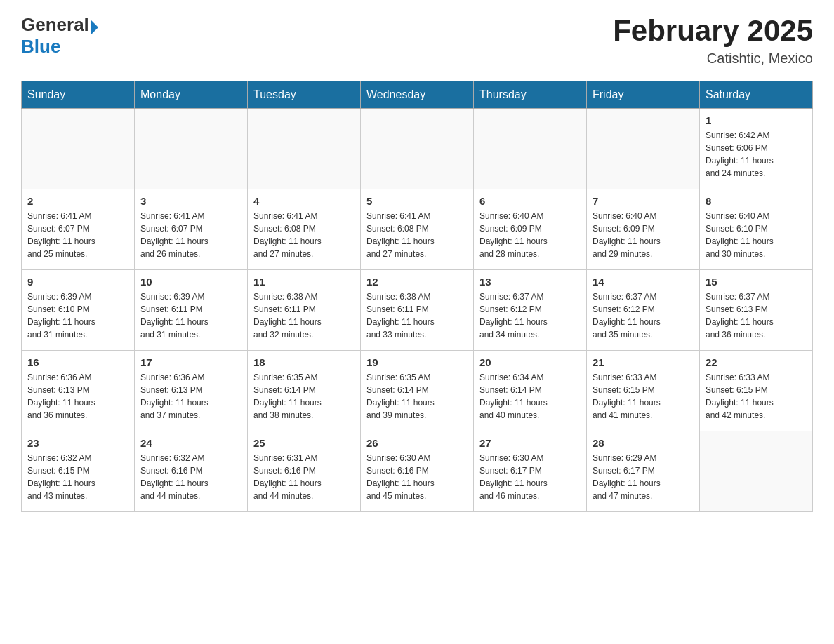  I want to click on day-number: 3, so click(191, 201).